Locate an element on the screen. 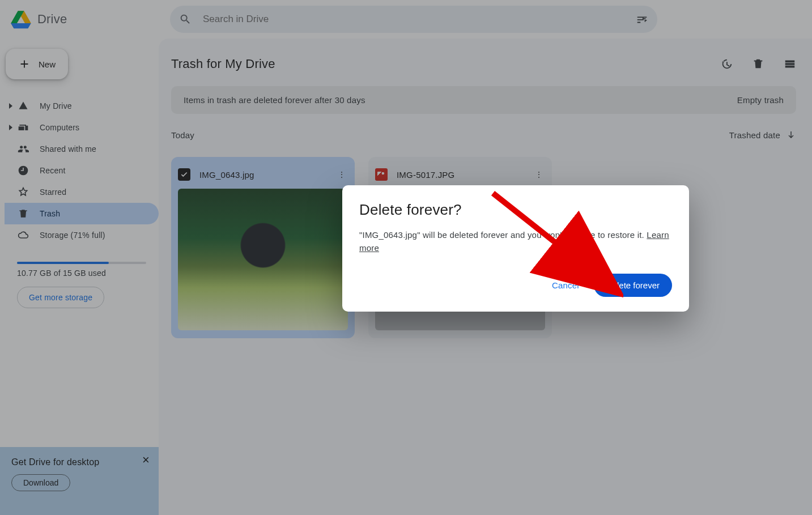 Image resolution: width=812 pixels, height=515 pixels. cancel-button: Cancel is located at coordinates (566, 286).